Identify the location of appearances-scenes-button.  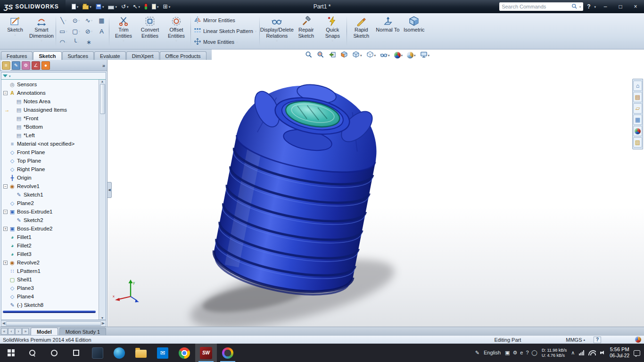
(637, 131).